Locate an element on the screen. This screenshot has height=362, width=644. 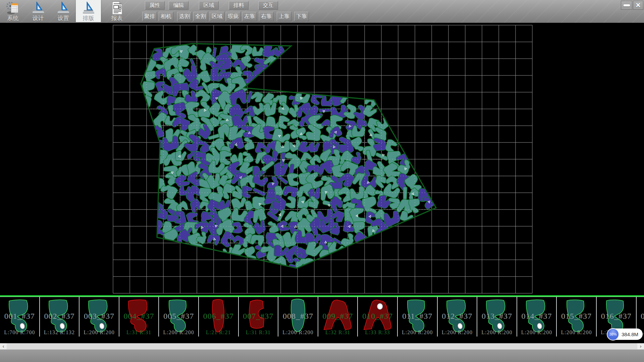
piece-thumbnail-010: 010_#37 L:33 R:33 is located at coordinates (378, 317).